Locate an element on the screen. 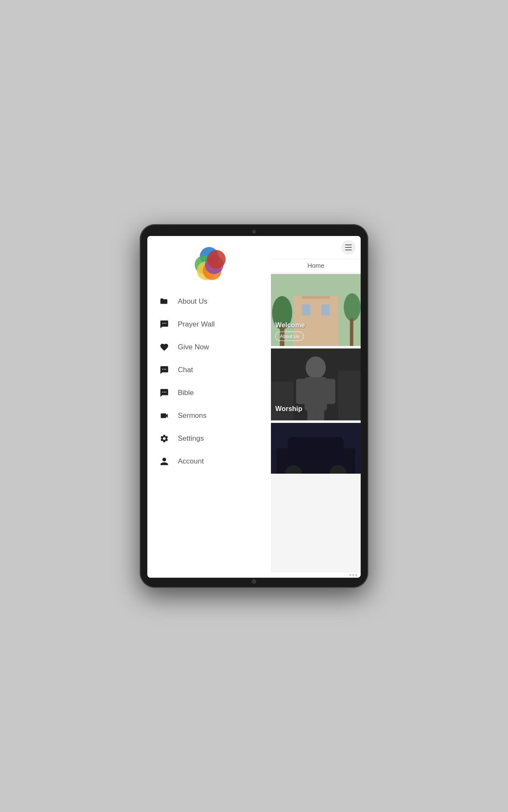 The width and height of the screenshot is (508, 812). worship-card-overlay: Worship is located at coordinates (289, 410).